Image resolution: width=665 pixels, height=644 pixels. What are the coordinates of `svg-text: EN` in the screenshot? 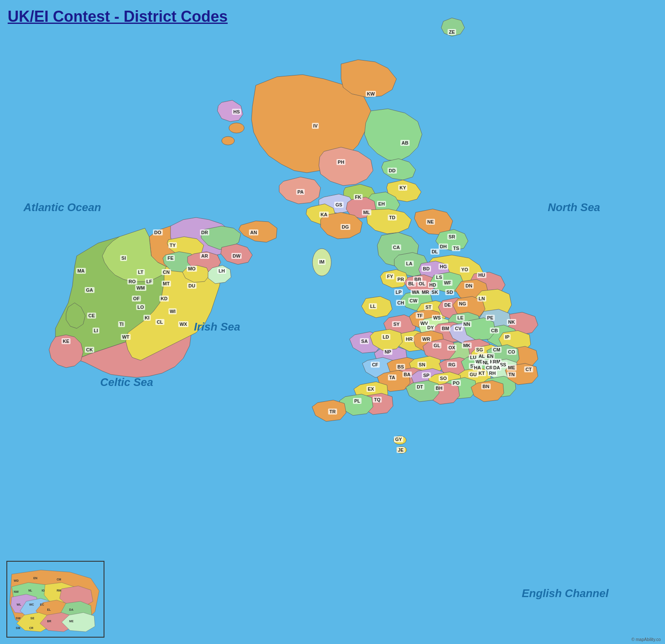 It's located at (35, 578).